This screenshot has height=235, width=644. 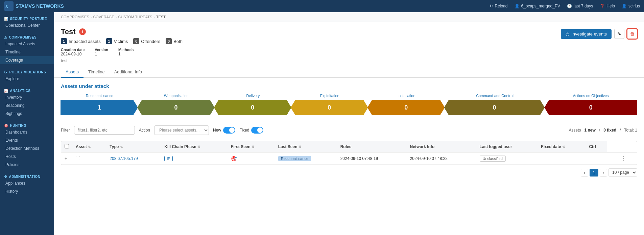 What do you see at coordinates (27, 148) in the screenshot?
I see `sidebar-item-detection: Detection Methods` at bounding box center [27, 148].